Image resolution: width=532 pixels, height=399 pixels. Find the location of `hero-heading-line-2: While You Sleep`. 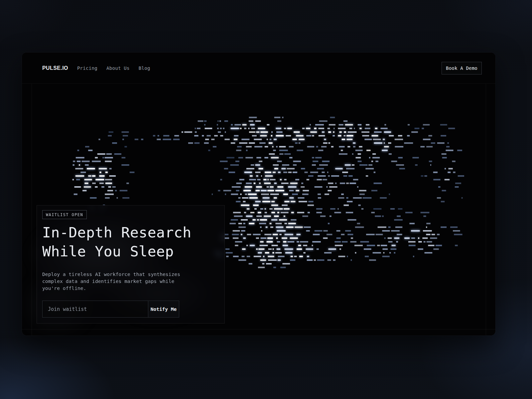

hero-heading-line-2: While You Sleep is located at coordinates (108, 251).